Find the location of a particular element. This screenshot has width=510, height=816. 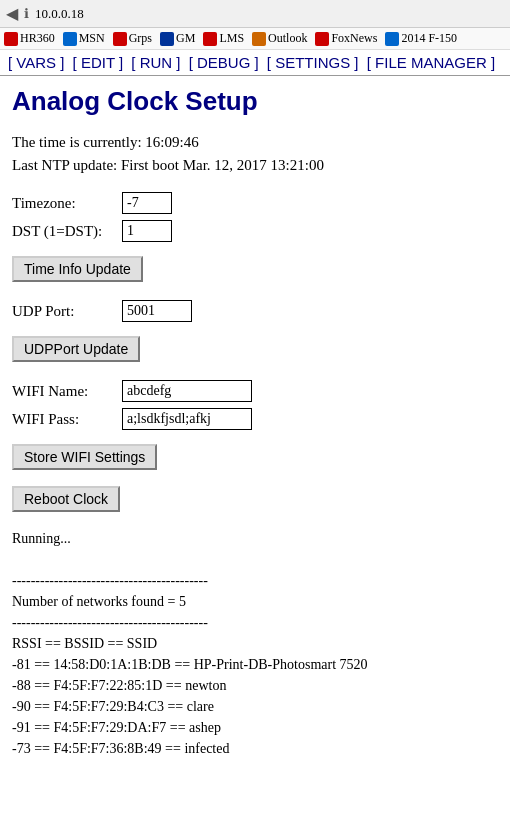

gm-icon is located at coordinates (167, 39).